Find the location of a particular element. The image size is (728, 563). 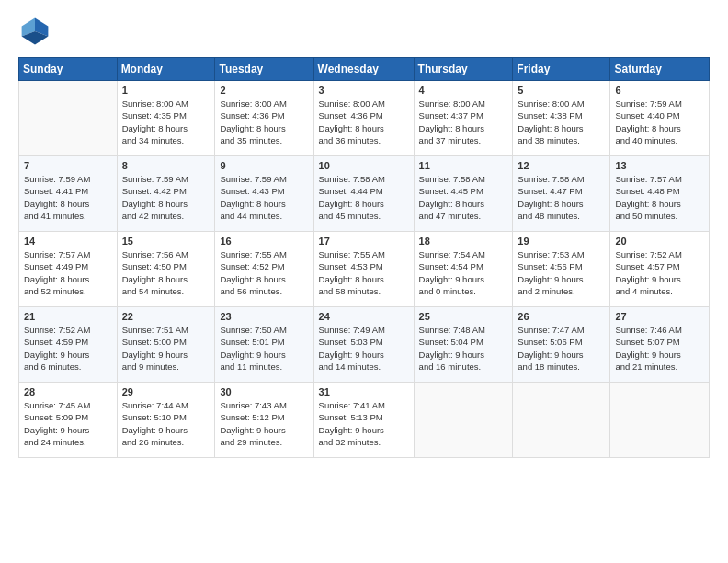

calendar-cell: 26Sunrise: 7:47 AMSunset: 5:06 PMDayligh… is located at coordinates (562, 345).